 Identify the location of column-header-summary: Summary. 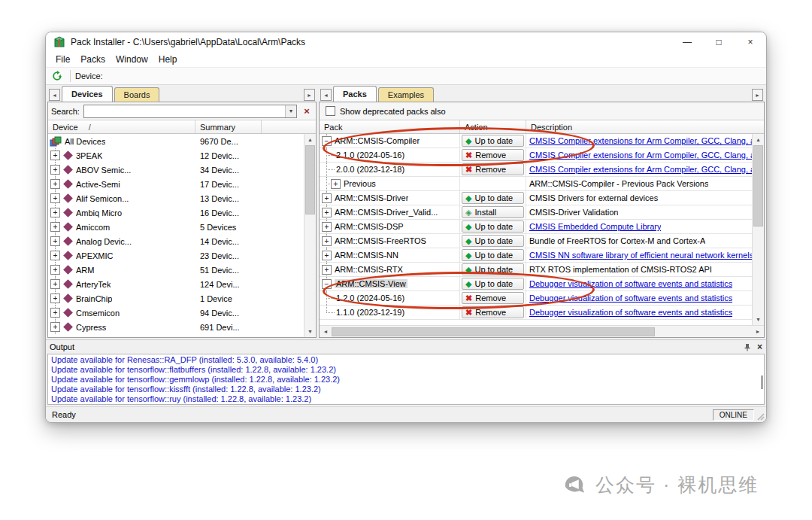
(229, 126).